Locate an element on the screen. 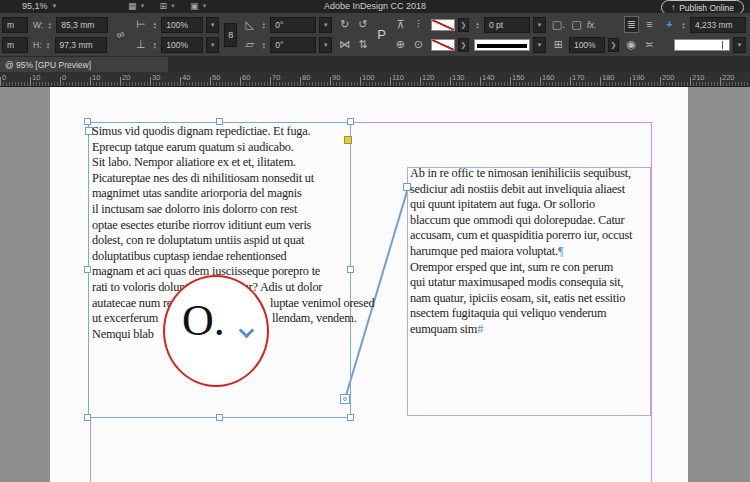 This screenshot has width=750, height=482. frame-handle-bottom-left is located at coordinates (88, 418).